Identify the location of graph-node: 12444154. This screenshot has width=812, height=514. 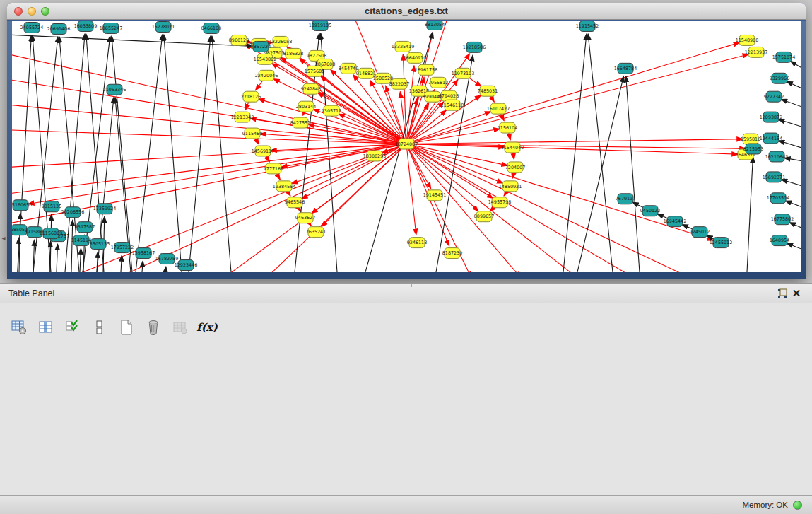
(771, 139).